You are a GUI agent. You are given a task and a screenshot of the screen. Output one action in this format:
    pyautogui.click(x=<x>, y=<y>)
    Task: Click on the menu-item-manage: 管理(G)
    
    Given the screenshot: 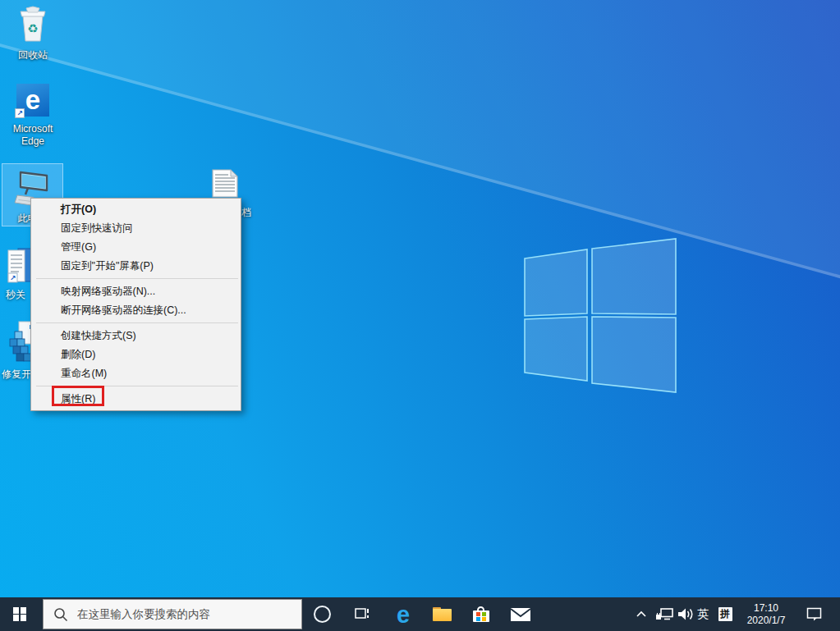 What is the action you would take?
    pyautogui.click(x=136, y=248)
    